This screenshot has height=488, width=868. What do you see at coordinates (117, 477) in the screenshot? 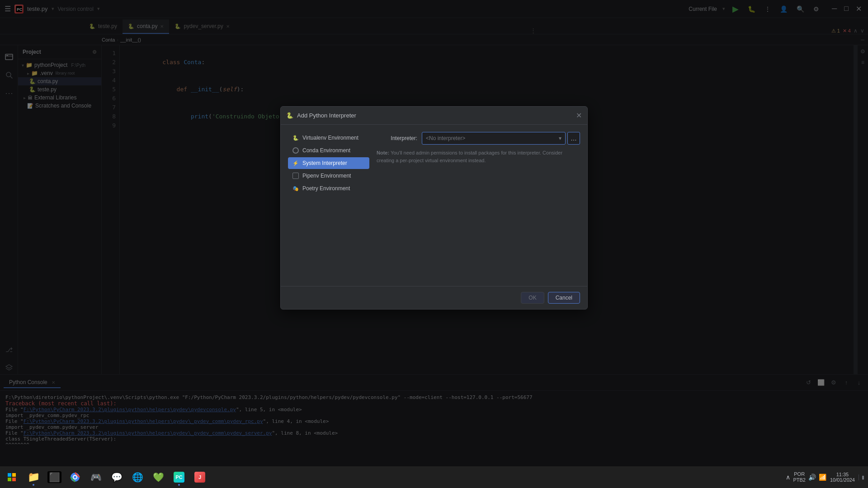
I see `taskbar-apps: 📁 ⬛ 🎮 💬 🌐 💚 PC` at bounding box center [117, 477].